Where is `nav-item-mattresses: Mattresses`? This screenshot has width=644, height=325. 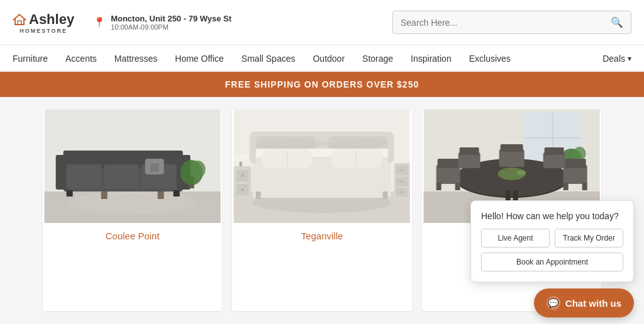 nav-item-mattresses: Mattresses is located at coordinates (136, 59).